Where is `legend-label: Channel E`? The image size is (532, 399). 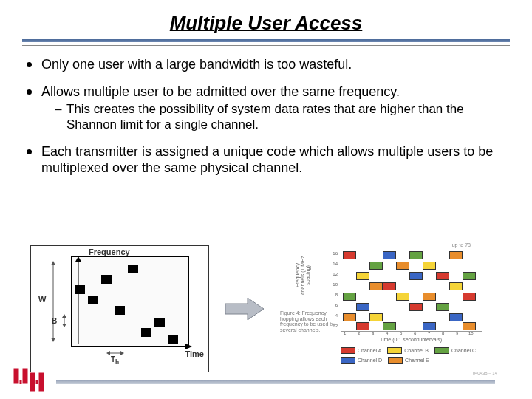
legend-label: Channel E is located at coordinates (417, 361).